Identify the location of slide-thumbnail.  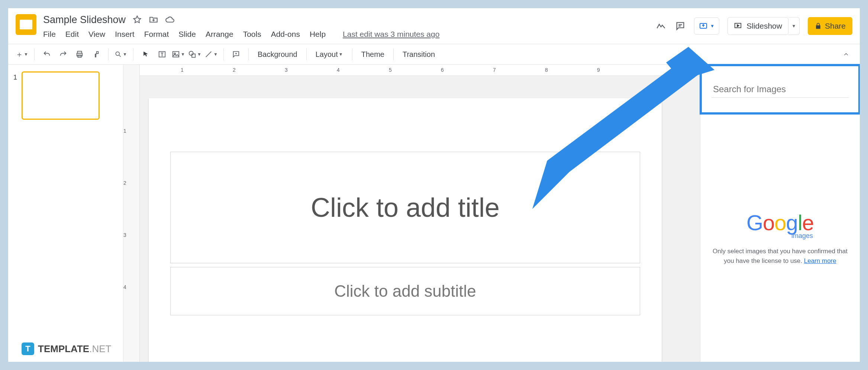
(61, 96).